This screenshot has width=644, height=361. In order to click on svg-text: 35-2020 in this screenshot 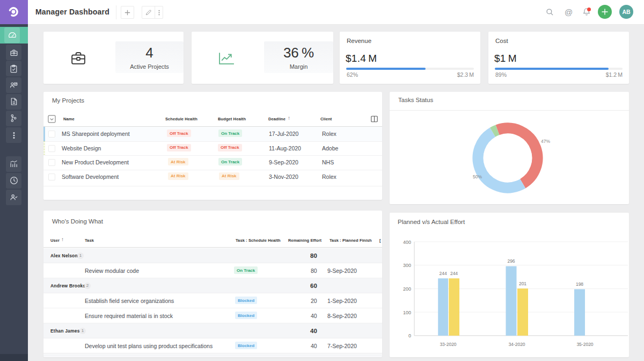, I will do `click(585, 344)`.